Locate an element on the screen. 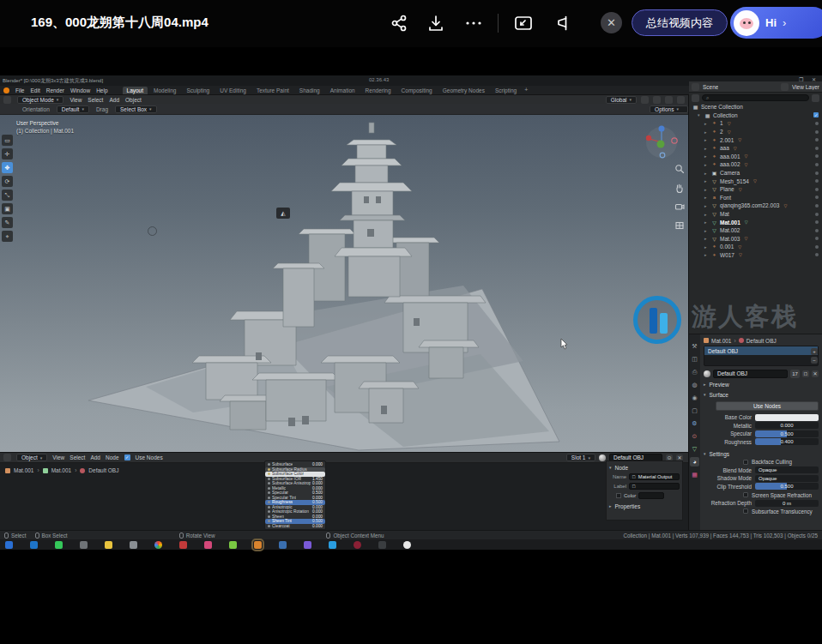  shading-mode-icon is located at coordinates (681, 99).